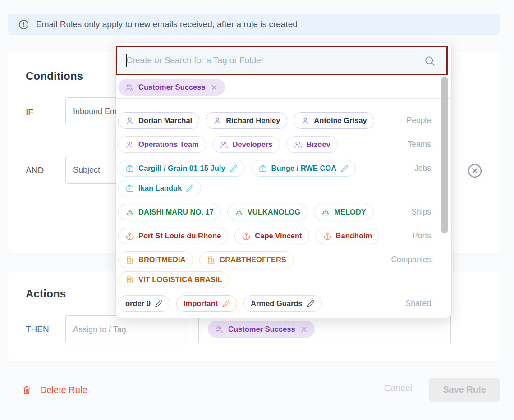 This screenshot has height=420, width=514. Describe the element at coordinates (126, 329) in the screenshot. I see `assign-to-select: Assign to / Tag` at that location.